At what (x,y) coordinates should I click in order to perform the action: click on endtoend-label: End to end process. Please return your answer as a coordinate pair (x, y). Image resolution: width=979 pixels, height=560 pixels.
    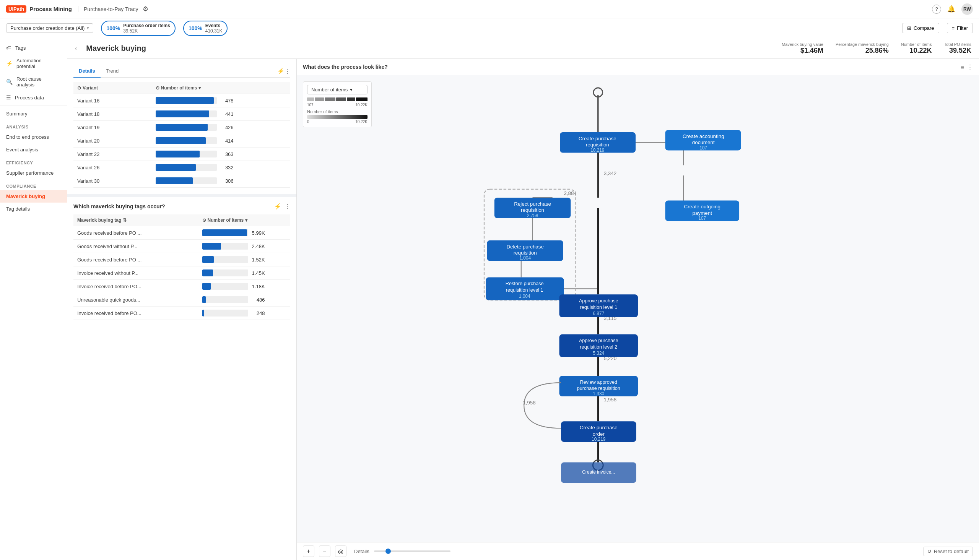
    Looking at the image, I should click on (28, 137).